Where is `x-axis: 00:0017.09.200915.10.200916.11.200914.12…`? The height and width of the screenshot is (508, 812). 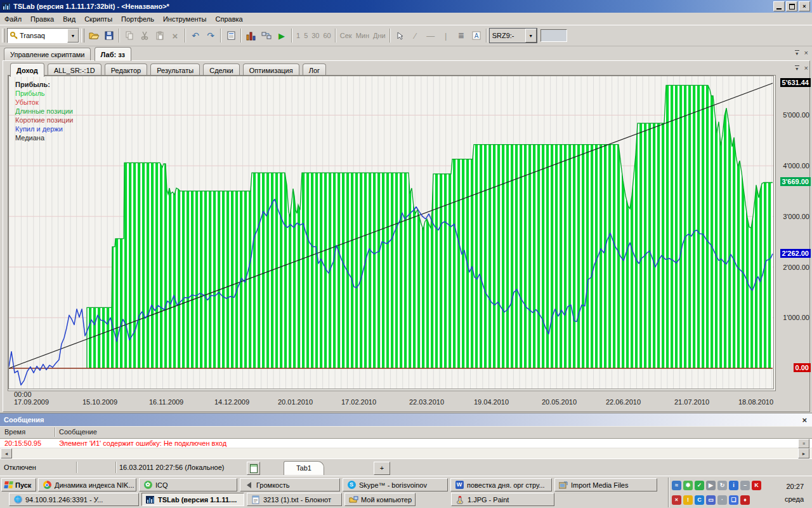 x-axis: 00:0017.09.200915.10.200916.11.200914.12… is located at coordinates (408, 399).